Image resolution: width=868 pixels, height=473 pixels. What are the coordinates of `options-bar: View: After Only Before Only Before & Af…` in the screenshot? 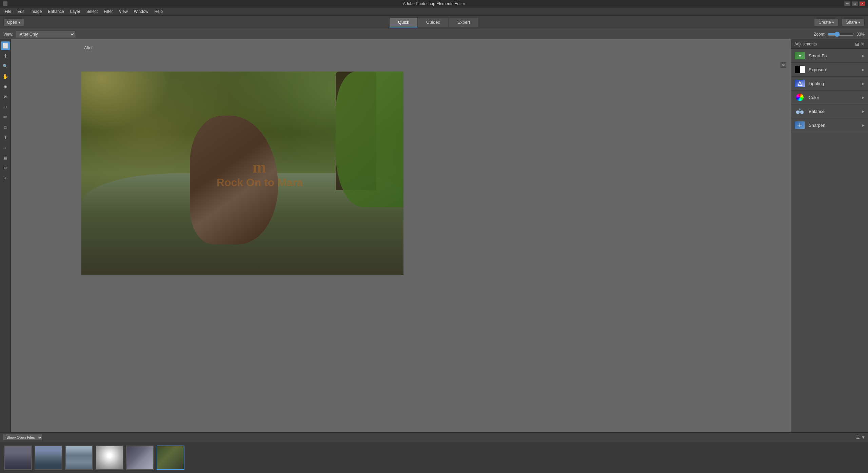 It's located at (434, 34).